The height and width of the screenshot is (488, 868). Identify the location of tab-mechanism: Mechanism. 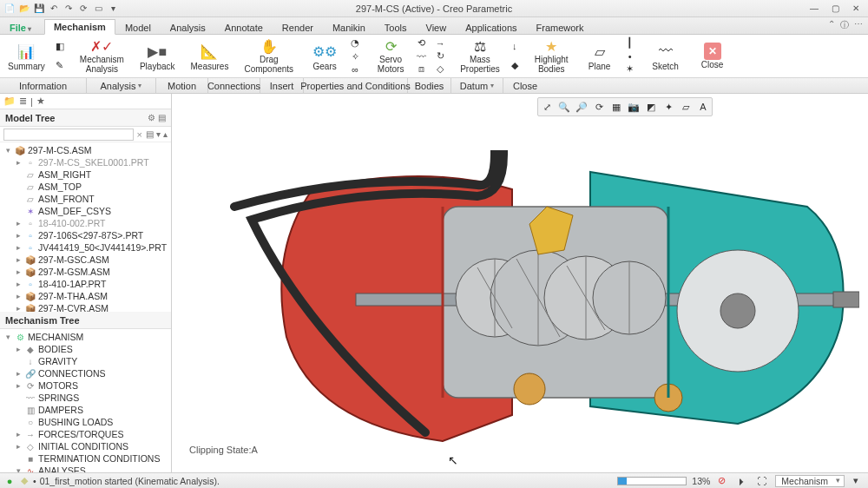
(80, 27).